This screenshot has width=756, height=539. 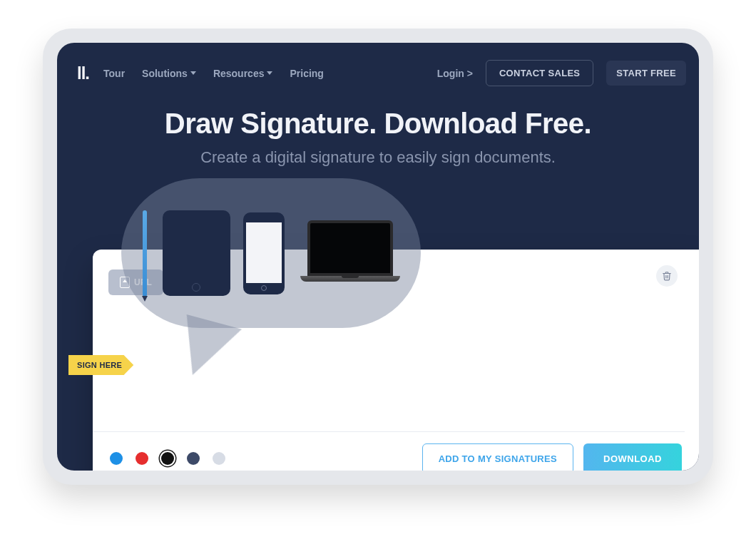 I want to click on color-picker, so click(x=168, y=458).